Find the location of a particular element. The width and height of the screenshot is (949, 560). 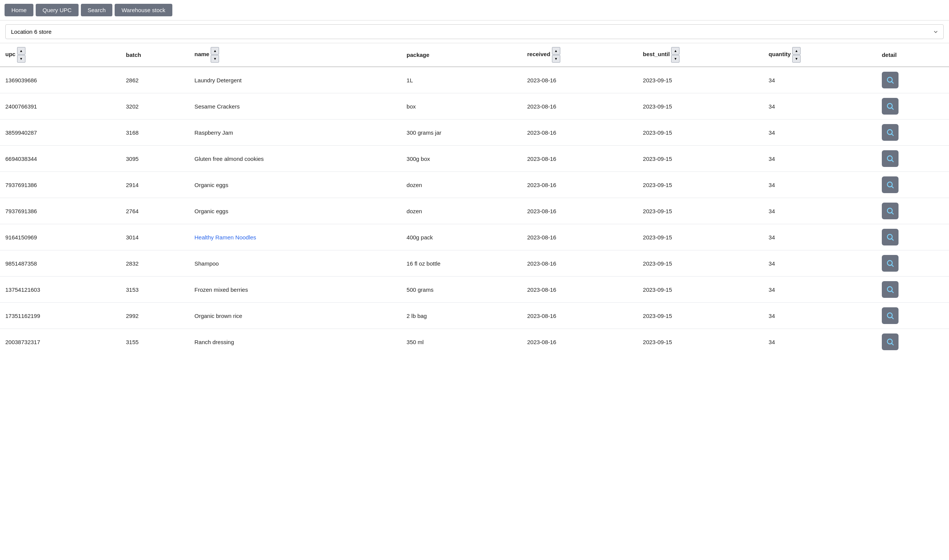

col-header-upc: upc▲▼ is located at coordinates (60, 55).